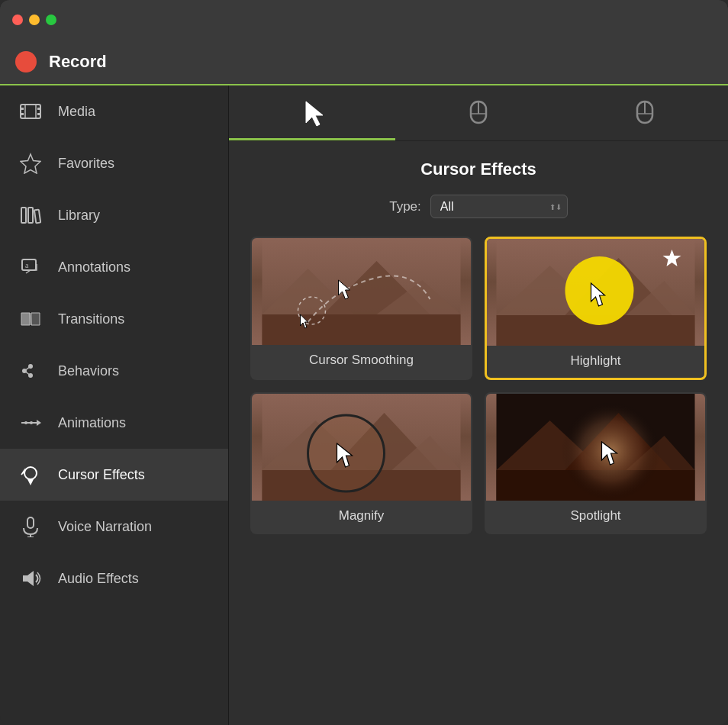 This screenshot has width=728, height=725. I want to click on sidebar-item-voice-narration: Voice Narration, so click(114, 527).